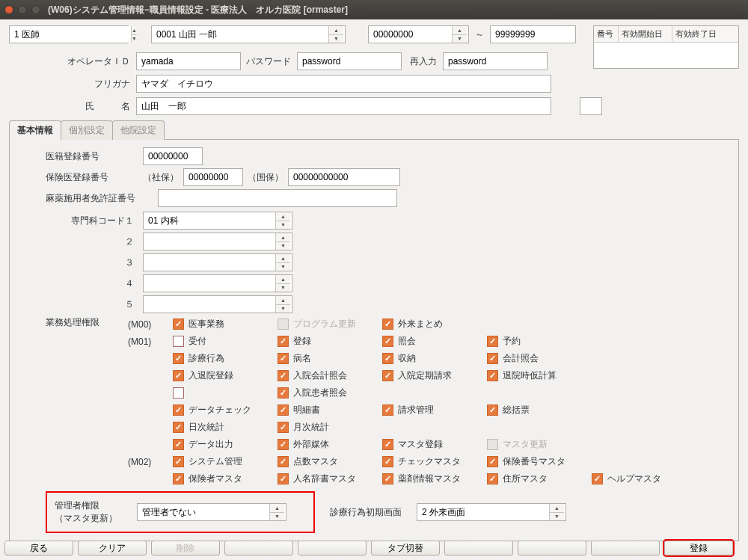 This screenshot has height=560, width=748. I want to click on date-to-input, so click(533, 34).